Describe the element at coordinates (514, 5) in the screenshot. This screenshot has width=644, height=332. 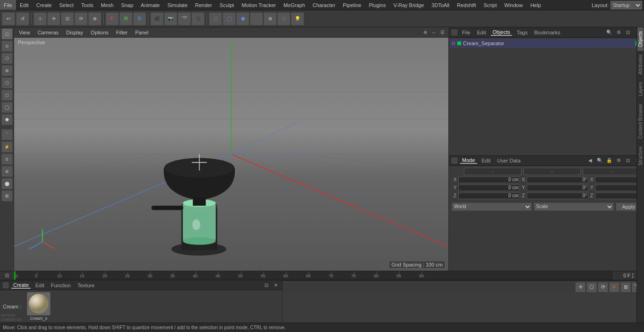
I see `menu-window: Window` at that location.